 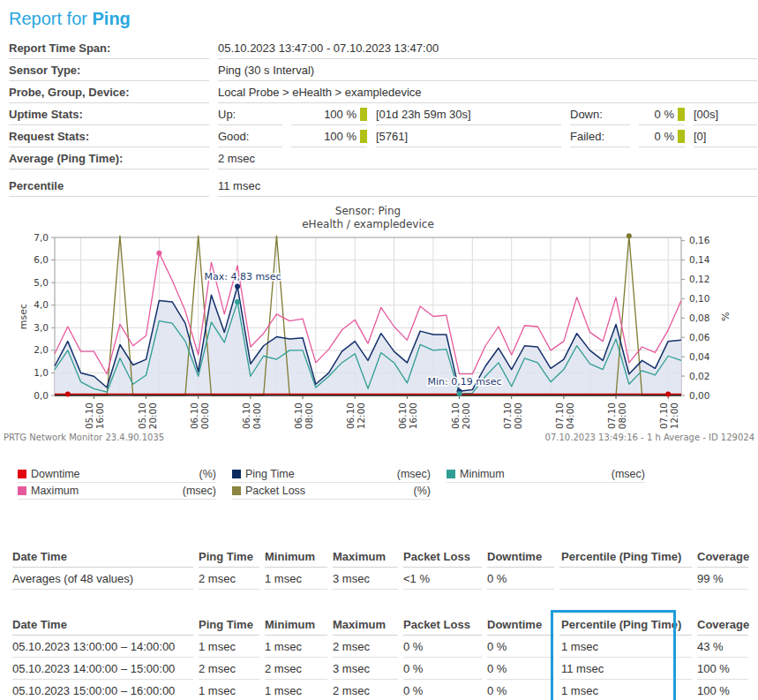 What do you see at coordinates (443, 556) in the screenshot?
I see `column-header: Packet Loss` at bounding box center [443, 556].